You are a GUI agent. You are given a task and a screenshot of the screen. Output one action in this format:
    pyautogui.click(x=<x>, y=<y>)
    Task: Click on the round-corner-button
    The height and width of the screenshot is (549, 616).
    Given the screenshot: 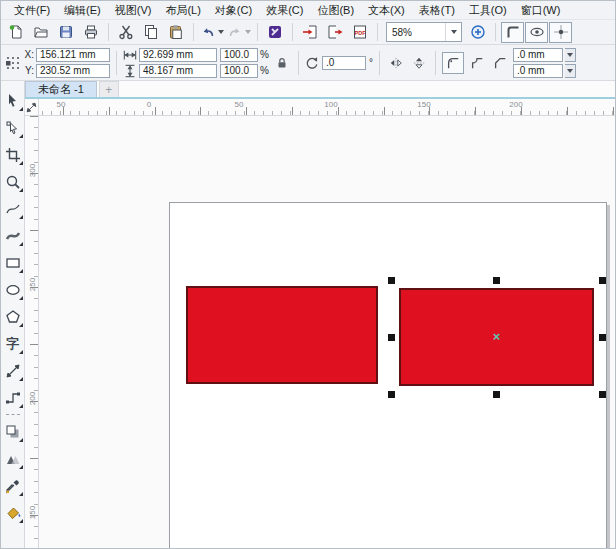 What is the action you would take?
    pyautogui.click(x=453, y=63)
    